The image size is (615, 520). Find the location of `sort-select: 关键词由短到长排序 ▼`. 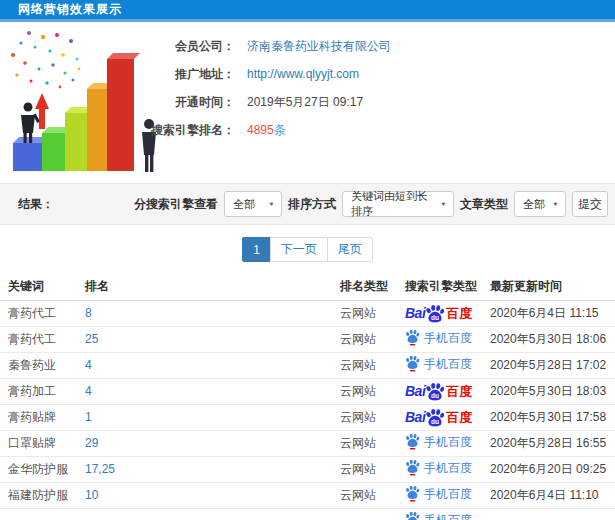

sort-select: 关键词由短到长排序 ▼ is located at coordinates (398, 204).